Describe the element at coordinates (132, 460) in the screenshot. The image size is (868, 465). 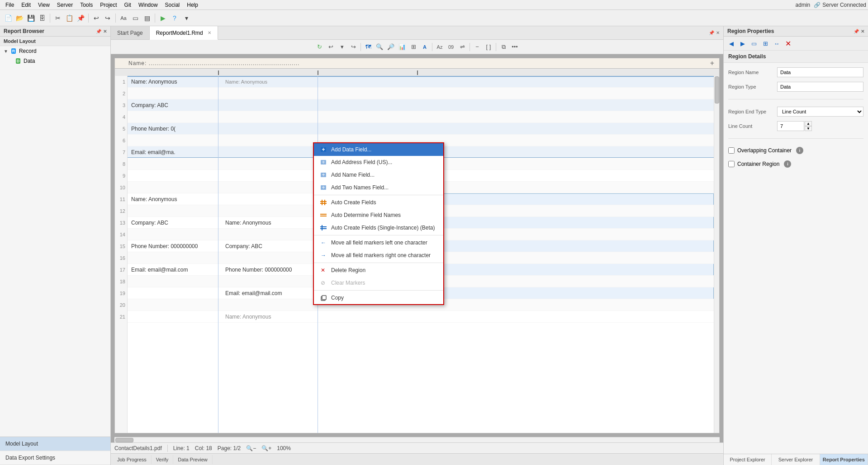
I see `bottom-tab-job-progress: Job Progress` at that location.